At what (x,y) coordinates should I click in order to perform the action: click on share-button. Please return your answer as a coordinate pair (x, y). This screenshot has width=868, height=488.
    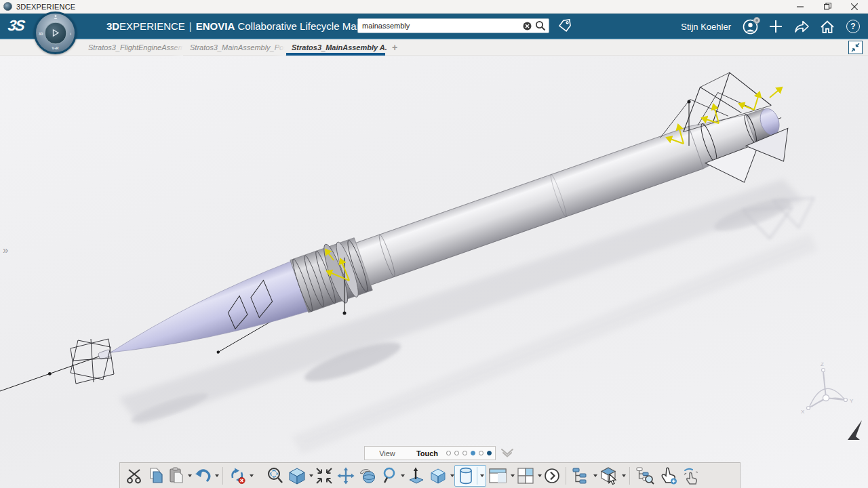
    Looking at the image, I should click on (802, 26).